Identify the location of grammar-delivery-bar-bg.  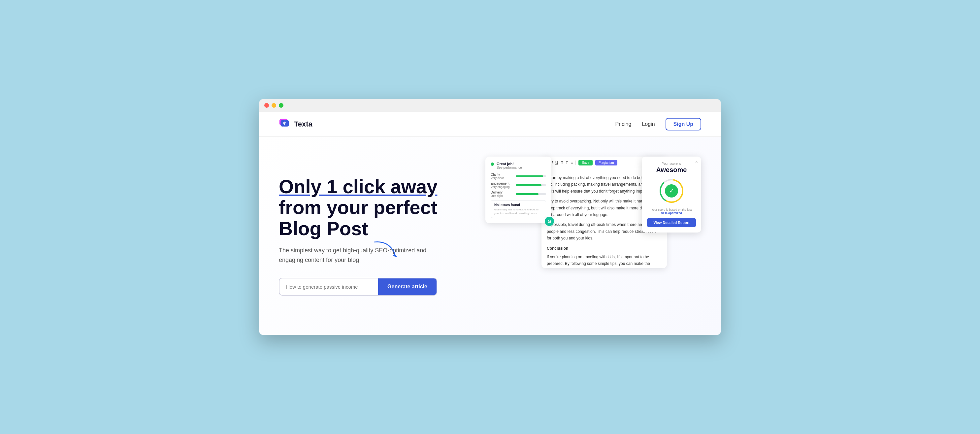
(531, 194).